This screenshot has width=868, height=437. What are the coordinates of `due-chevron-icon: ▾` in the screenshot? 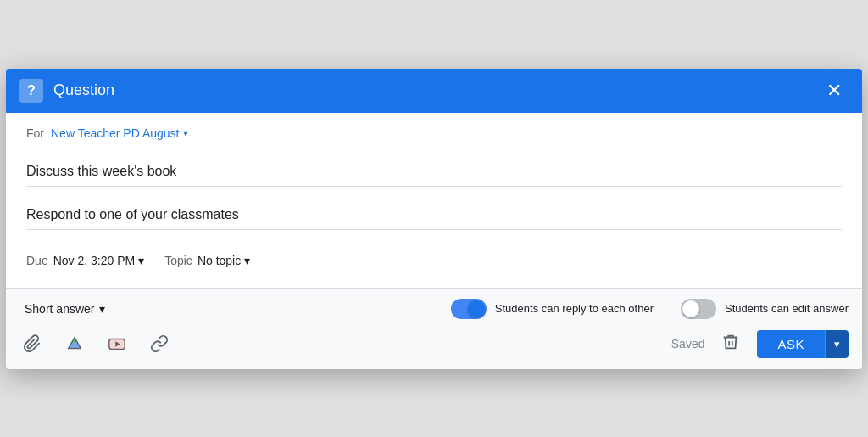 It's located at (141, 261).